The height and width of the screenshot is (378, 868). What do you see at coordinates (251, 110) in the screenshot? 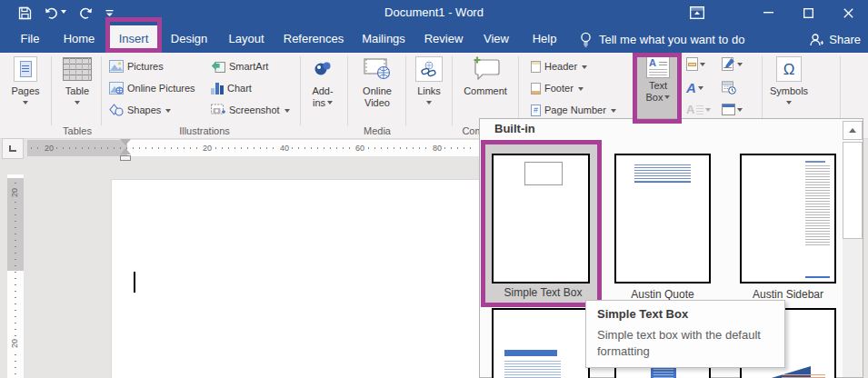
I see `screenshot-button: Screenshot` at bounding box center [251, 110].